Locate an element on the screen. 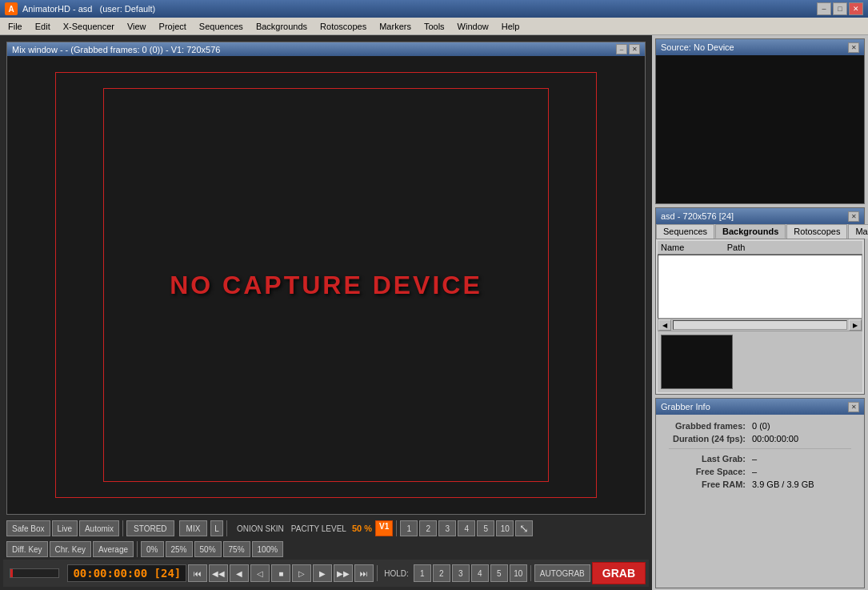 The height and width of the screenshot is (590, 868). mix-window-minimize: – is located at coordinates (622, 50).